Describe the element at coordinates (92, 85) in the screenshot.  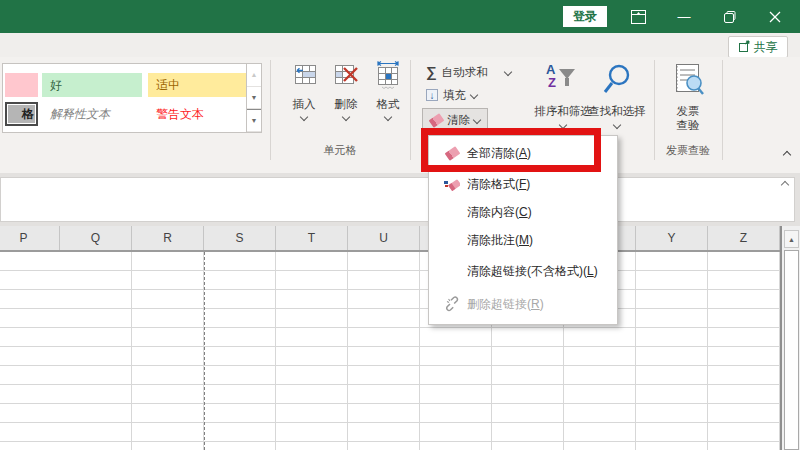
I see `style-cell-good: 好` at that location.